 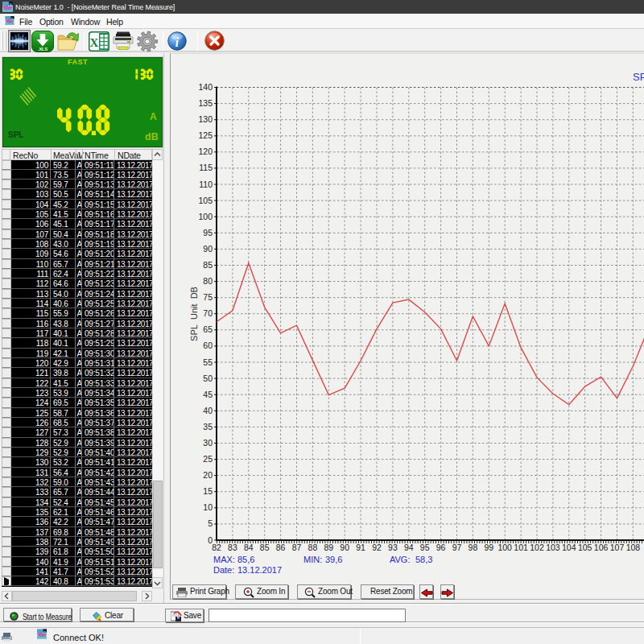 What do you see at coordinates (569, 547) in the screenshot?
I see `svg-text: 104` at bounding box center [569, 547].